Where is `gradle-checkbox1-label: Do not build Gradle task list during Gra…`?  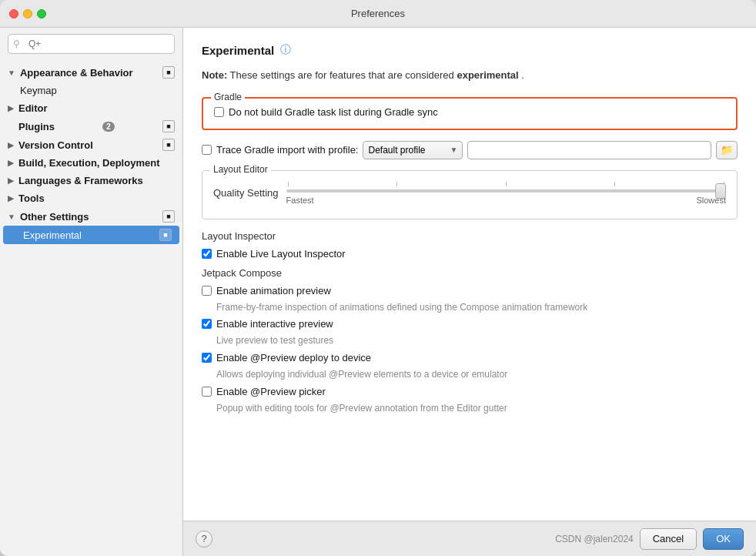 gradle-checkbox1-label: Do not build Gradle task list during Gra… is located at coordinates (333, 112).